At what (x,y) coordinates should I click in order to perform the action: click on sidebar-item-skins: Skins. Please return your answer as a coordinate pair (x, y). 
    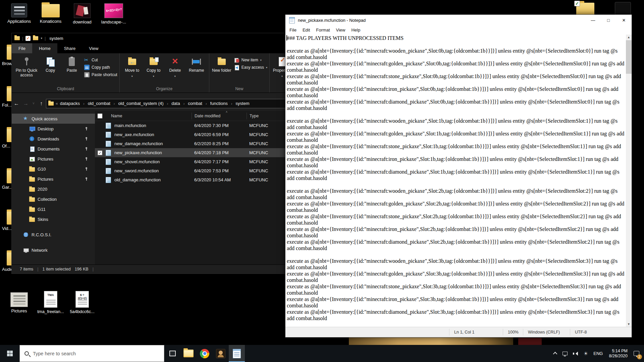
    Looking at the image, I should click on (53, 219).